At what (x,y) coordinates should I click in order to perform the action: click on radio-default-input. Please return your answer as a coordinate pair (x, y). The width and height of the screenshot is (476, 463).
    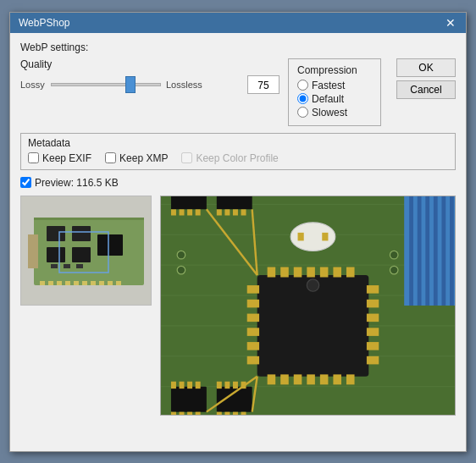
    Looking at the image, I should click on (303, 98).